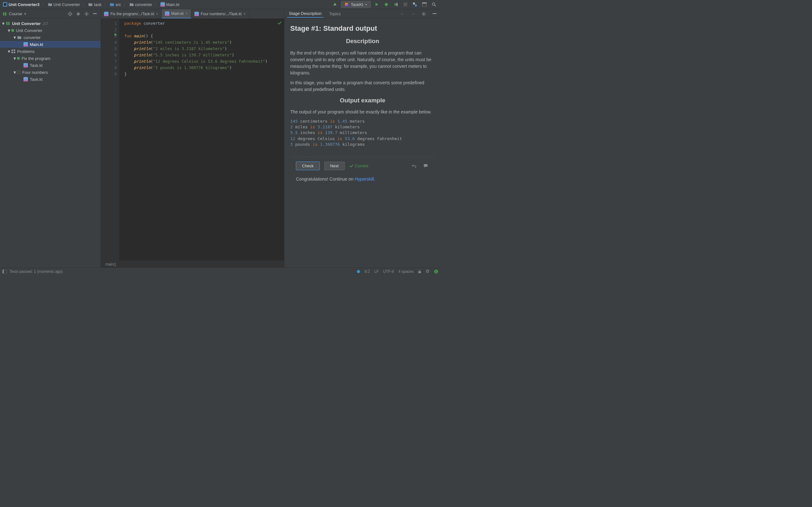  What do you see at coordinates (362, 101) in the screenshot?
I see `section-heading: Output example` at bounding box center [362, 101].